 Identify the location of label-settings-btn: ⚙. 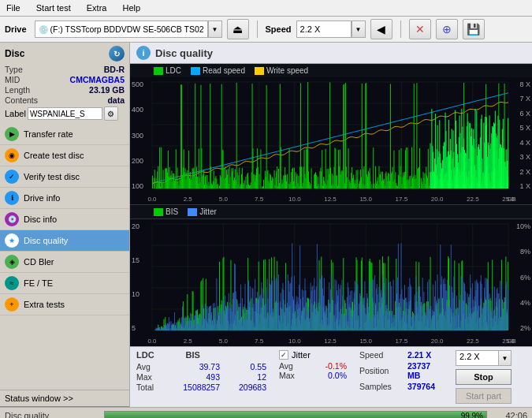
(111, 114).